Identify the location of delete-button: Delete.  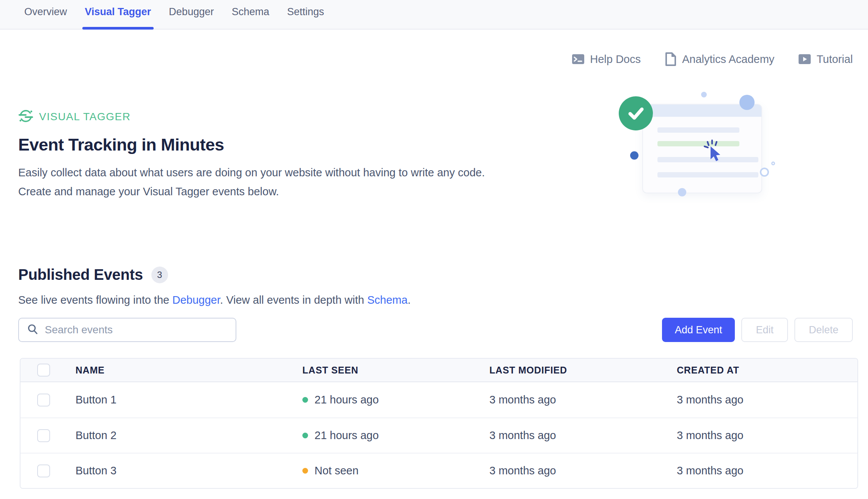
(824, 330).